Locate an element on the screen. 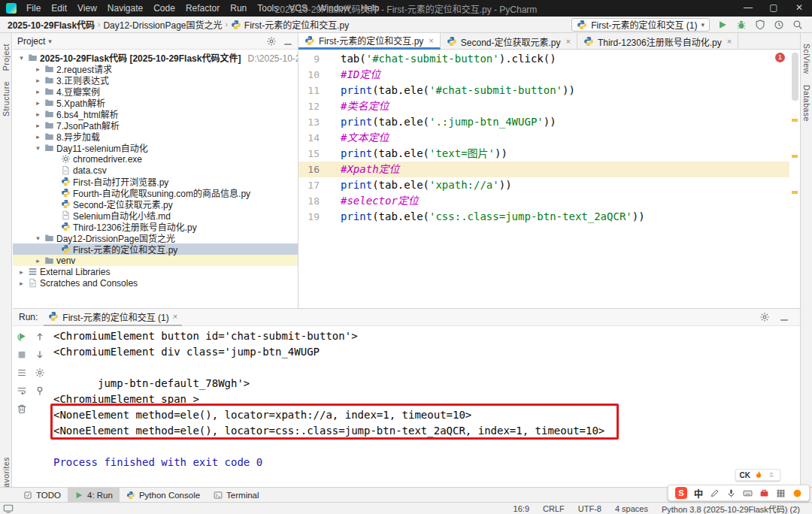 The height and width of the screenshot is (514, 812). minimize-button: — is located at coordinates (748, 8).